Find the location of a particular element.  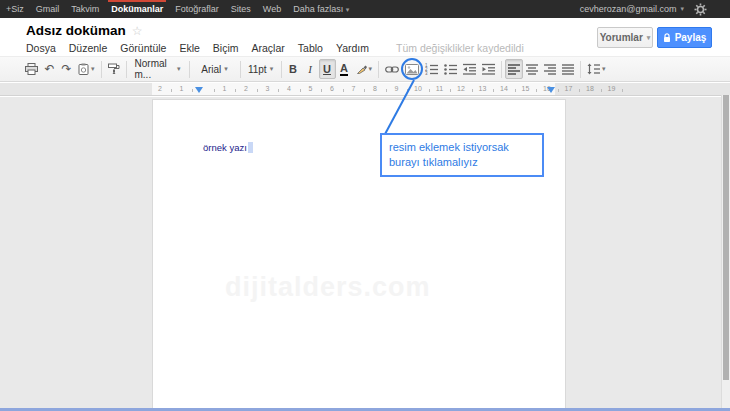

bold-button: B is located at coordinates (294, 69).